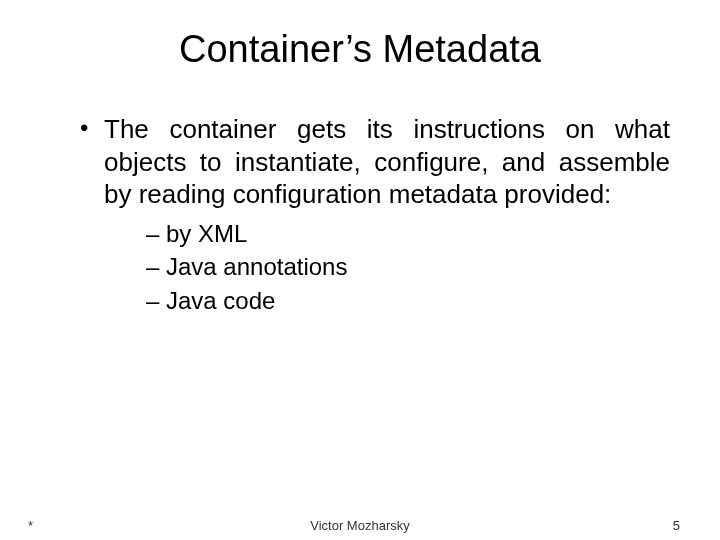  What do you see at coordinates (408, 267) in the screenshot?
I see `sub-item: Java annotations` at bounding box center [408, 267].